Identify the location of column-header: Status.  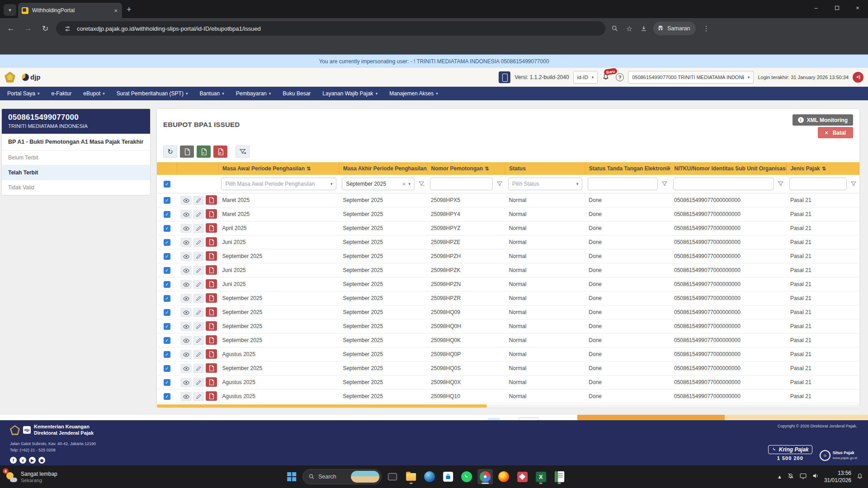
(545, 169).